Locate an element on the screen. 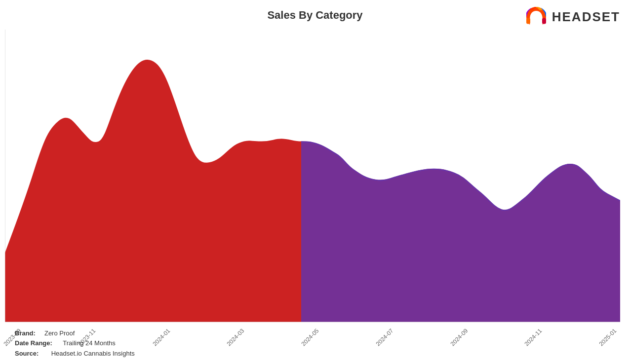  footer-source: Source: Headset.io Cannabis Insights is located at coordinates (75, 354).